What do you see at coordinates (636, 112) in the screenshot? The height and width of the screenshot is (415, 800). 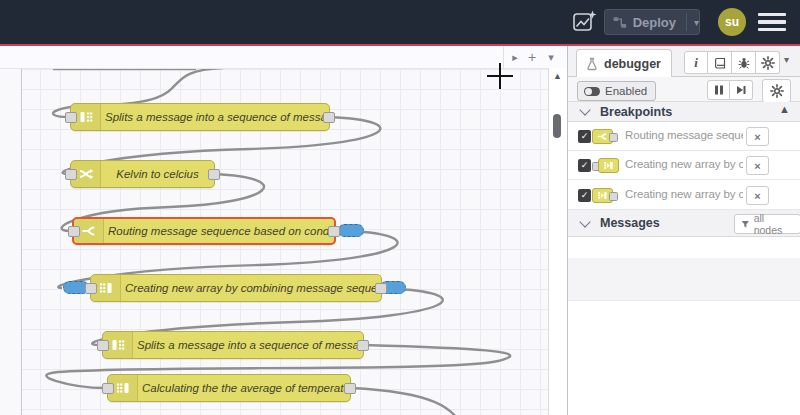 I see `breakpoints-title: Breakpoints` at bounding box center [636, 112].